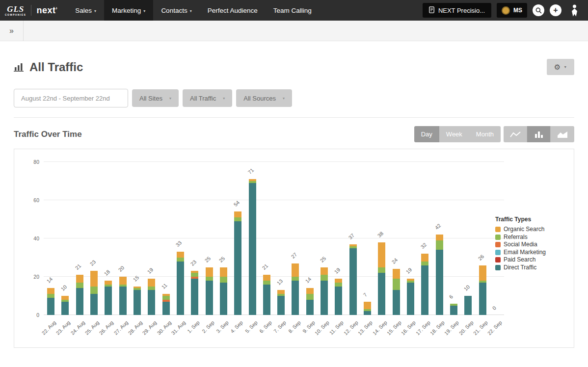 This screenshot has width=588, height=367. Describe the element at coordinates (12, 30) in the screenshot. I see `sidebar-collapse-toggle: »` at that location.